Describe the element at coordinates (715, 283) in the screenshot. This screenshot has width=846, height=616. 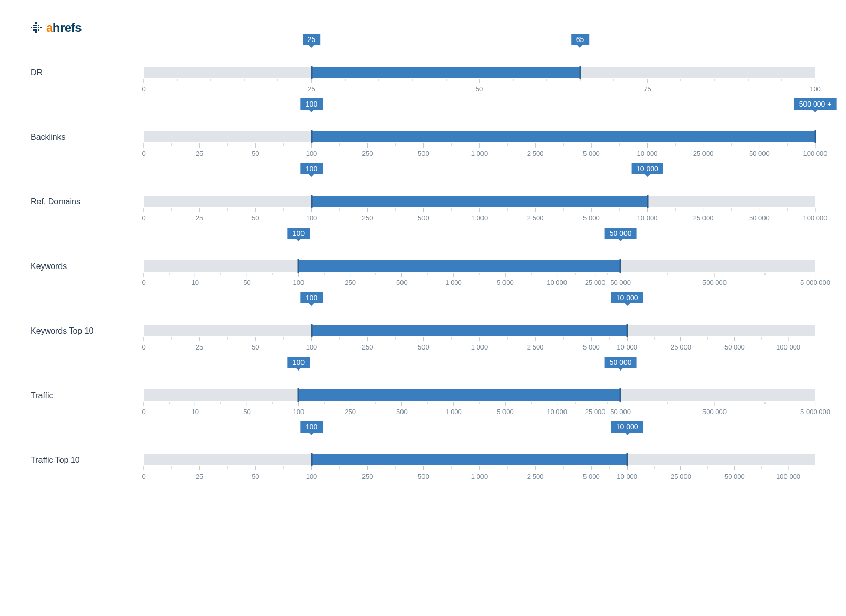
I see `tick-label: 500 000` at that location.